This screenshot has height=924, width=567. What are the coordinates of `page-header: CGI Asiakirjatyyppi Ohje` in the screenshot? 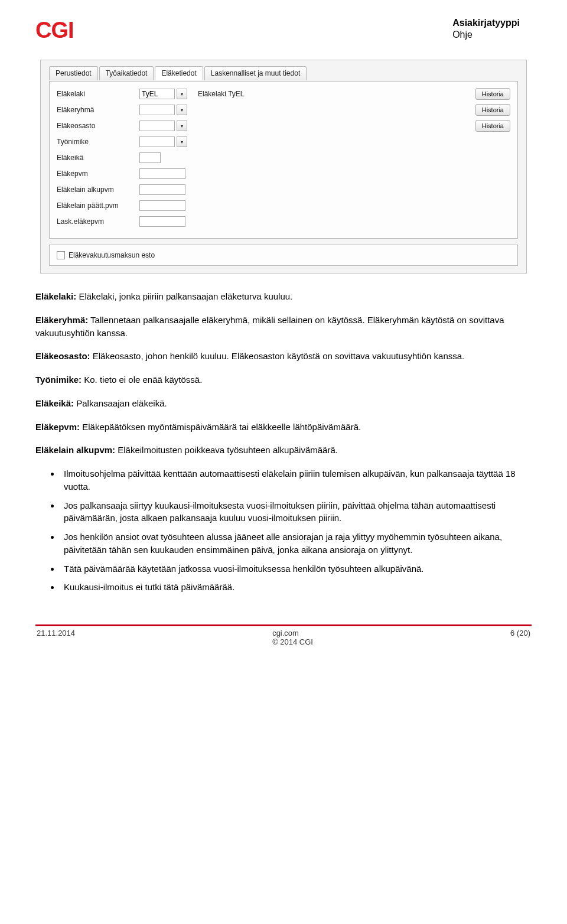 It's located at (284, 31).